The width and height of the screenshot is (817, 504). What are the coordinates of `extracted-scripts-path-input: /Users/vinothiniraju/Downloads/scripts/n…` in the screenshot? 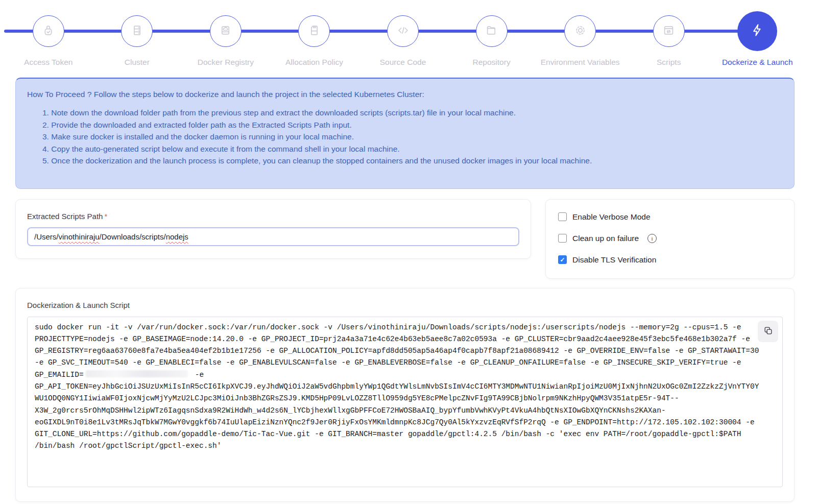 It's located at (273, 237).